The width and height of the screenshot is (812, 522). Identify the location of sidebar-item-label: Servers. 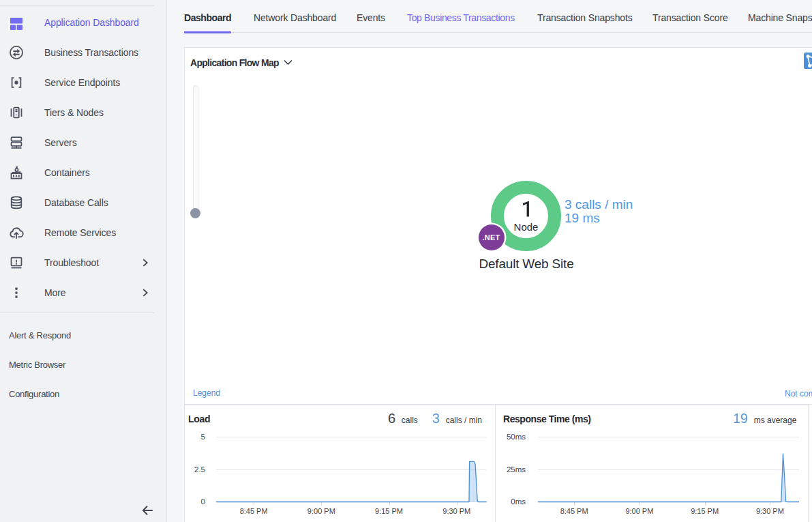
(61, 143).